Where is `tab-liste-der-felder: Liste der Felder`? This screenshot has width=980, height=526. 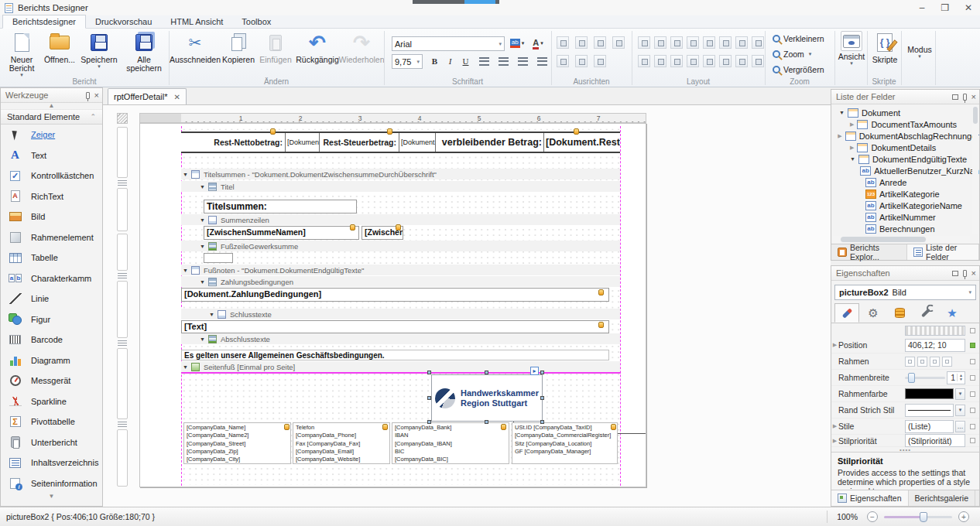
tab-liste-der-felder: Liste der Felder is located at coordinates (943, 252).